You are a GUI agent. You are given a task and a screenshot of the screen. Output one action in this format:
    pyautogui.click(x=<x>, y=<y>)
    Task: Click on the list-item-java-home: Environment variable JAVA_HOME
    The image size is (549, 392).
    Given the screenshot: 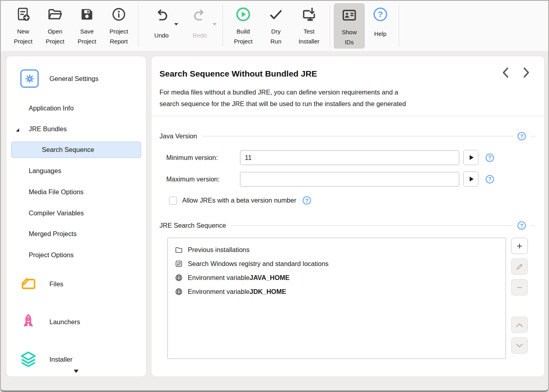 What is the action you would take?
    pyautogui.click(x=336, y=278)
    